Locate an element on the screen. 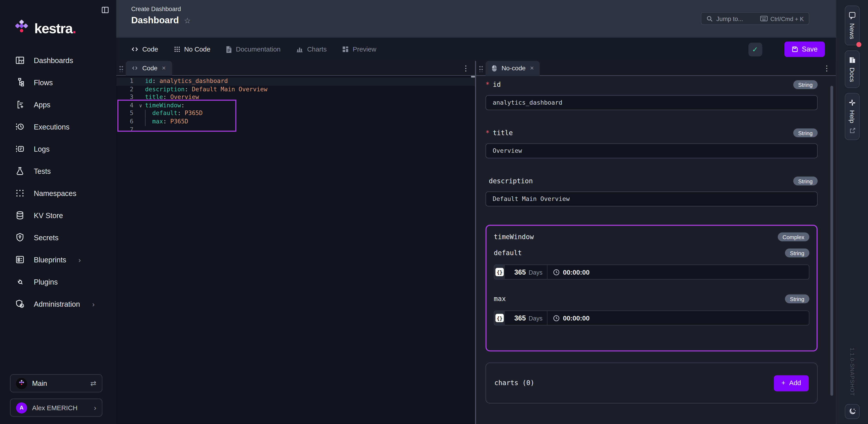 This screenshot has height=424, width=868. sidebar-item-label: Dashboards is located at coordinates (53, 61).